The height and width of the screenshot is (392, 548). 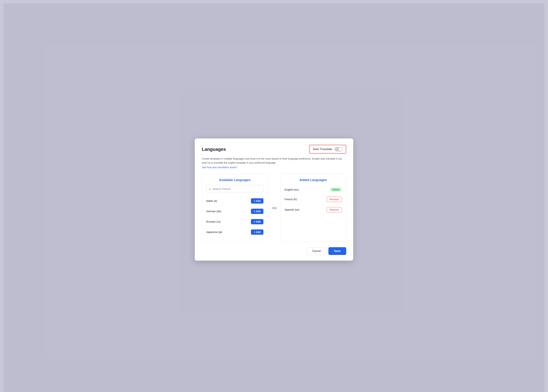 What do you see at coordinates (214, 211) in the screenshot?
I see `lang-name: German (de)` at bounding box center [214, 211].